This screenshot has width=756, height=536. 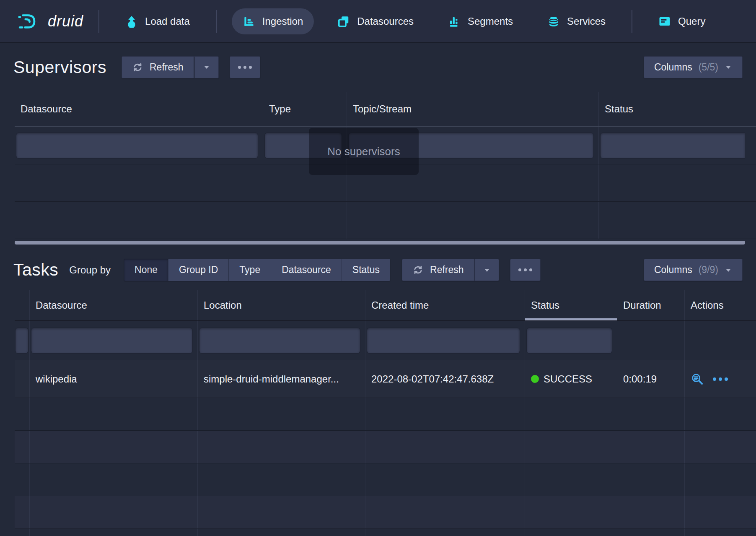 I want to click on group-by-none-button: None, so click(x=146, y=270).